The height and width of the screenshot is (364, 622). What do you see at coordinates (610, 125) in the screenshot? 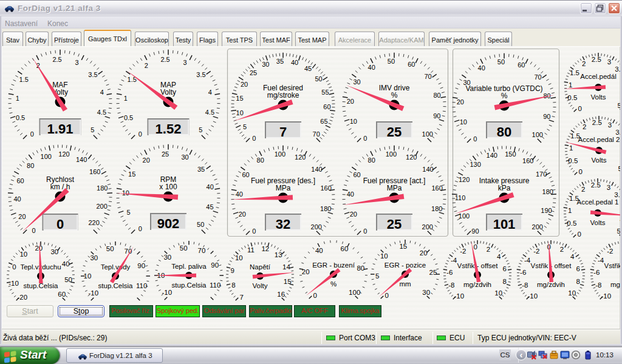
I see `svg-text: 3` at bounding box center [610, 125].